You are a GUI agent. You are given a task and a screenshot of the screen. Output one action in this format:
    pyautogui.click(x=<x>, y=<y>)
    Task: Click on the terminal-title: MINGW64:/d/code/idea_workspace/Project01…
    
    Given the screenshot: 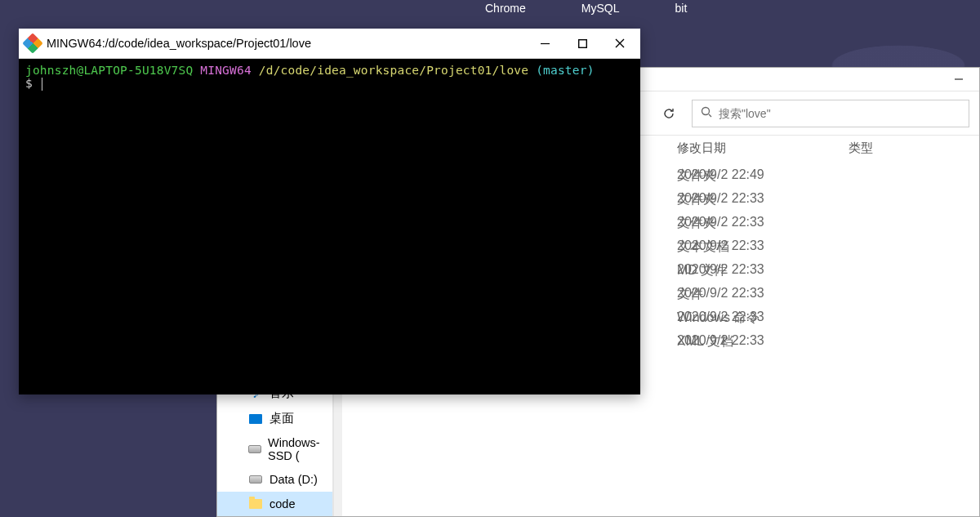 What is the action you would take?
    pyautogui.click(x=286, y=43)
    